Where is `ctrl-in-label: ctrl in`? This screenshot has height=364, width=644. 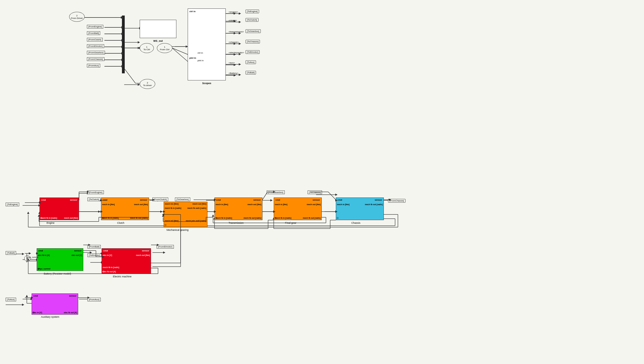 ctrl-in-label: ctrl in is located at coordinates (200, 53).